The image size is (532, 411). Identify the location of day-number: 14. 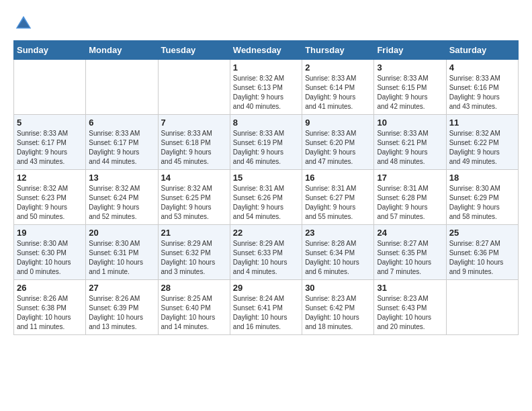
(194, 177).